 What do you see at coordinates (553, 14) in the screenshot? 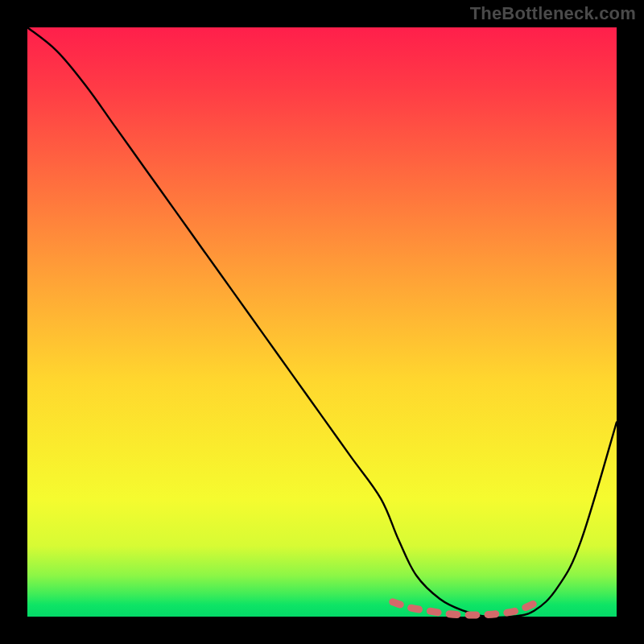
I see `watermark-text: TheBottleneck.com` at bounding box center [553, 14].